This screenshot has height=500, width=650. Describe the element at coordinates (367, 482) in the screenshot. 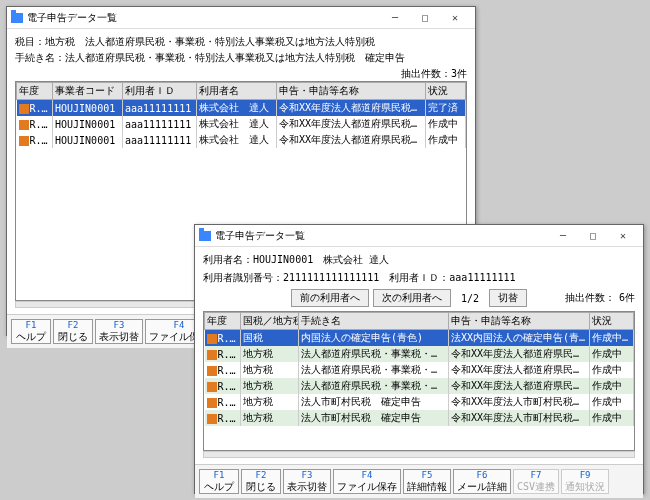

I see `fkey-f4: F4ファイル保存` at that location.